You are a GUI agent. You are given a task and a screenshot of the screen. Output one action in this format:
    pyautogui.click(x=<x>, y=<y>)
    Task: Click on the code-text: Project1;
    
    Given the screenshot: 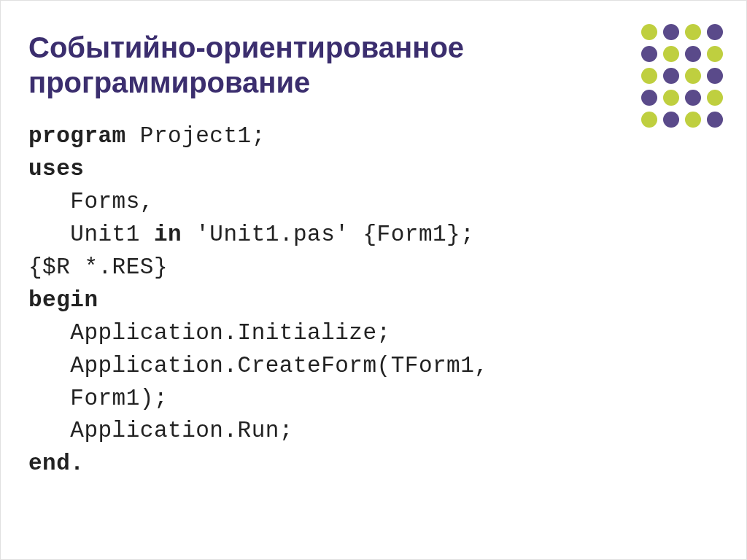 What is the action you would take?
    pyautogui.click(x=196, y=136)
    